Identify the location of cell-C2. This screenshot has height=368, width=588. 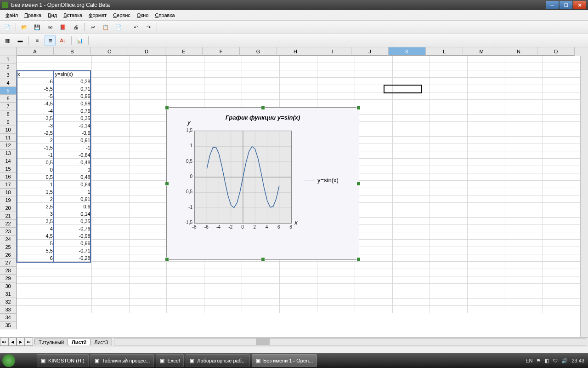
(111, 67).